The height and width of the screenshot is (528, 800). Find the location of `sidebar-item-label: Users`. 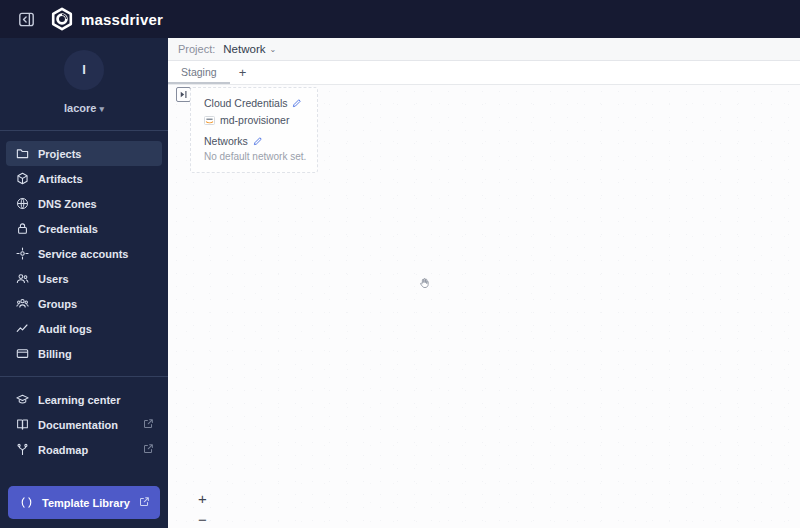

sidebar-item-label: Users is located at coordinates (54, 279).